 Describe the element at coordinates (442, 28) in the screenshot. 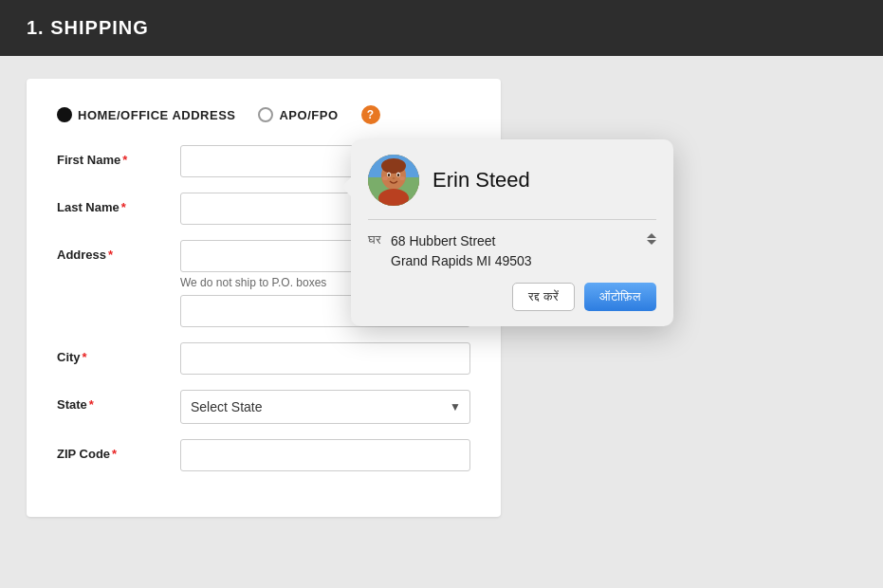

I see `page-header: 1. SHIPPING` at that location.